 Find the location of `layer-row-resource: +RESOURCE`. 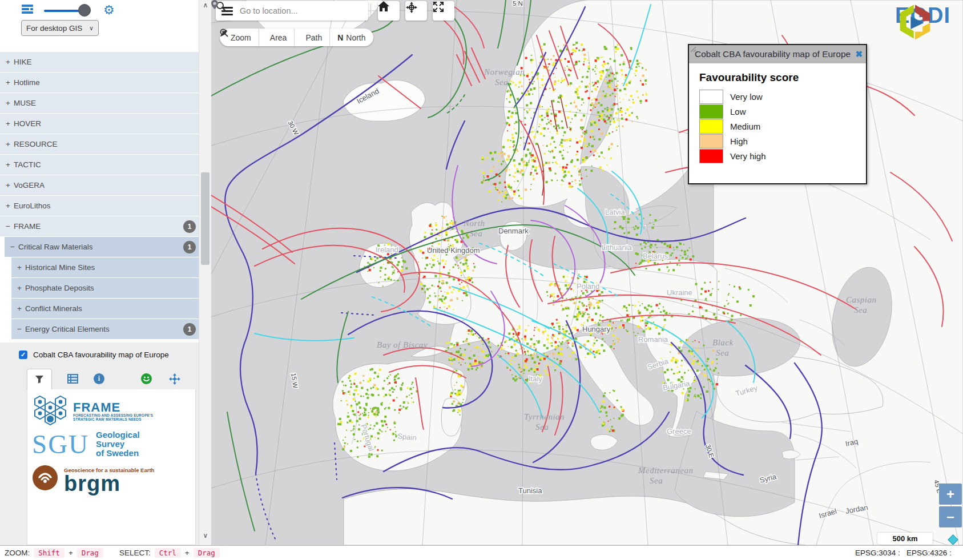

layer-row-resource: +RESOURCE is located at coordinates (99, 144).